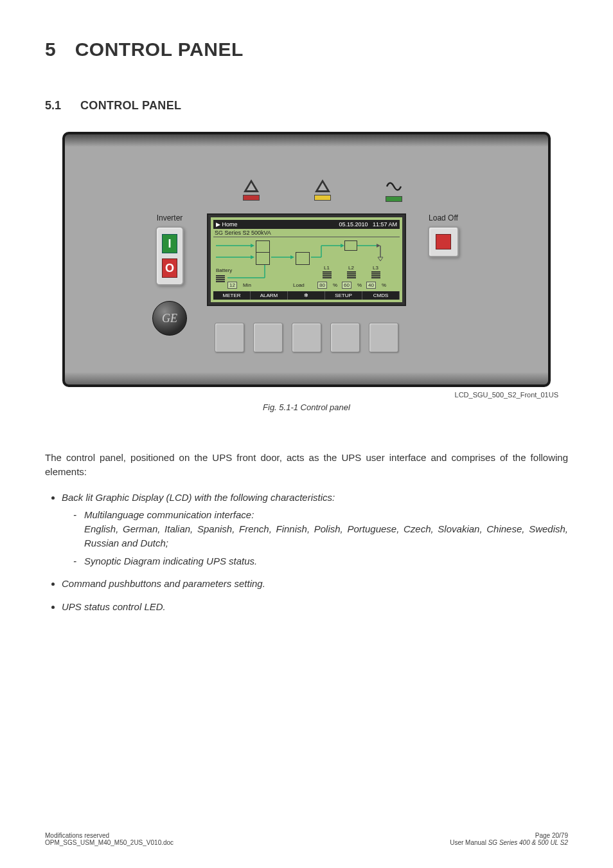 This screenshot has height=868, width=613. What do you see at coordinates (131, 105) in the screenshot?
I see `subsection-title: CONTROL PANEL` at bounding box center [131, 105].